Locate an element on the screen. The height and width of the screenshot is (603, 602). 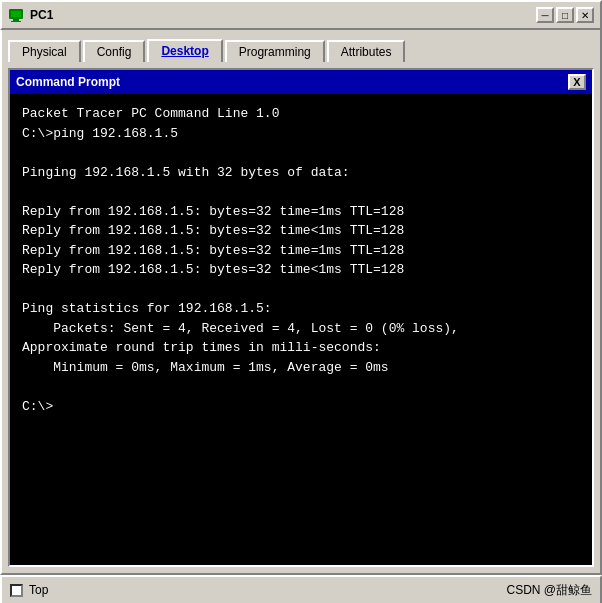
bottom-bar: Top CSDN @甜鲸鱼 is located at coordinates (301, 589).